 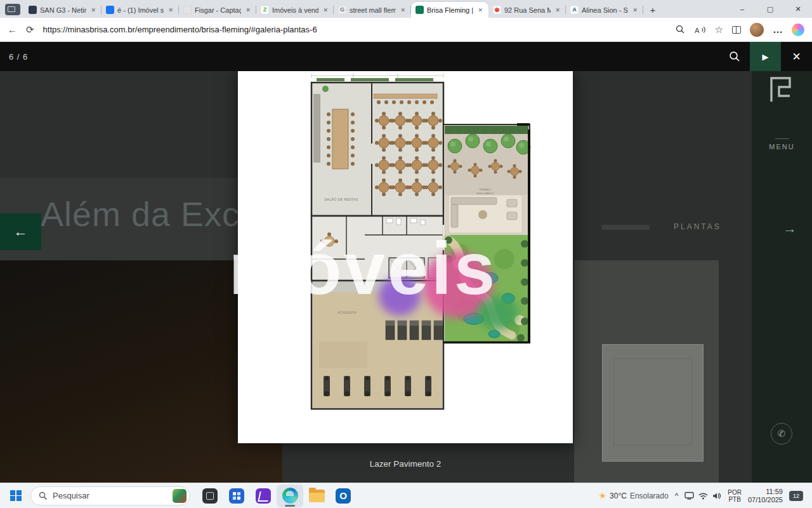 I want to click on tab-title: é - (1) Imóvel se..., so click(x=141, y=10).